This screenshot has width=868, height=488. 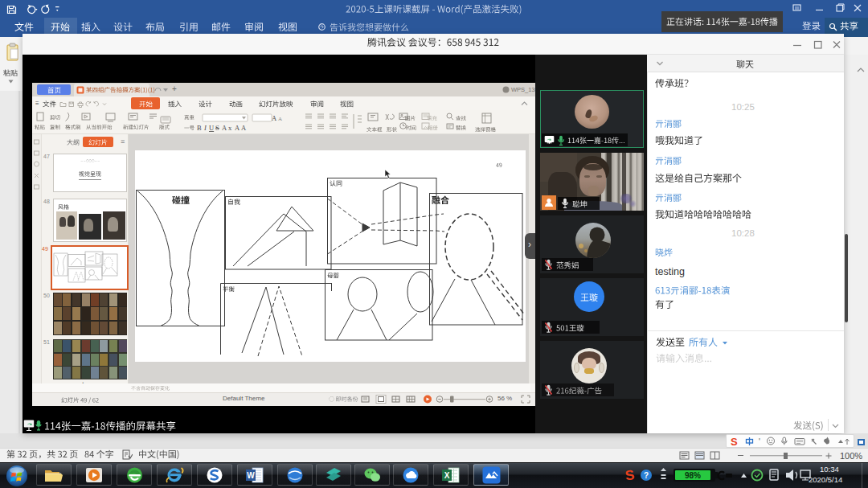 What do you see at coordinates (211, 128) in the screenshot?
I see `svg-text: U` at bounding box center [211, 128].